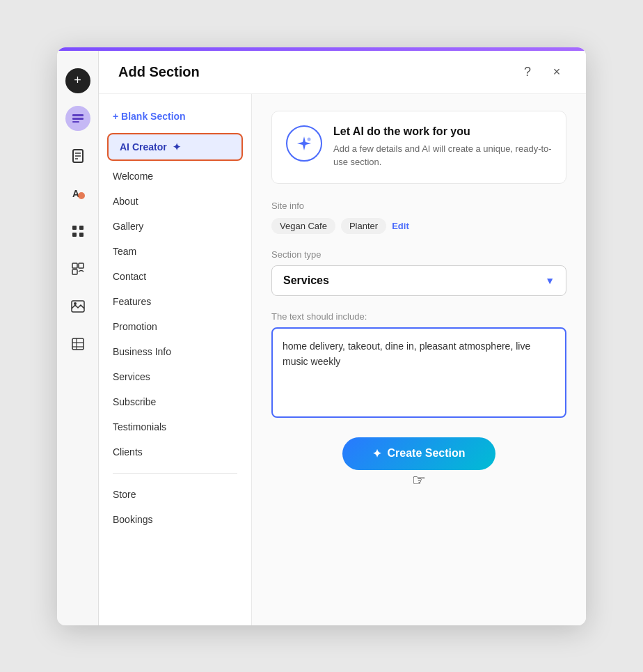 Image resolution: width=643 pixels, height=672 pixels. What do you see at coordinates (175, 474) in the screenshot?
I see `divider` at bounding box center [175, 474].